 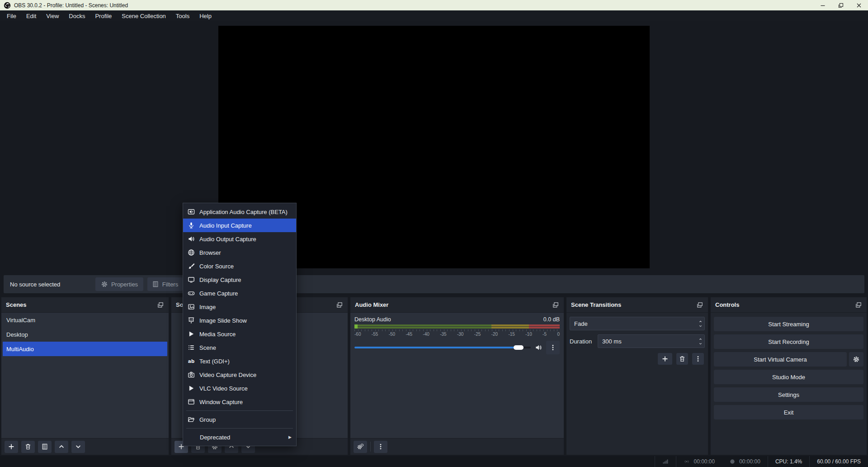 I want to click on menu-item-color-source: Color Source, so click(x=240, y=266).